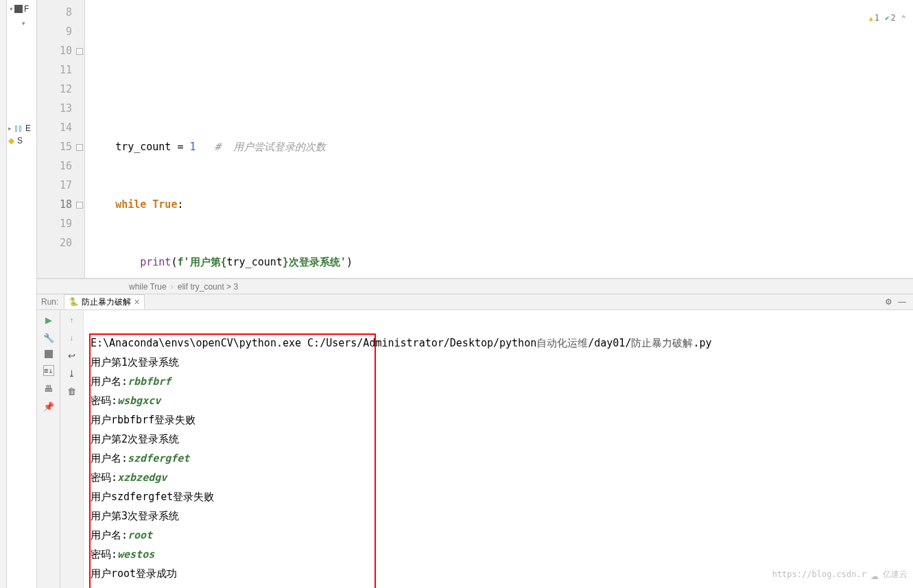  I want to click on run-label: Run:, so click(49, 302).